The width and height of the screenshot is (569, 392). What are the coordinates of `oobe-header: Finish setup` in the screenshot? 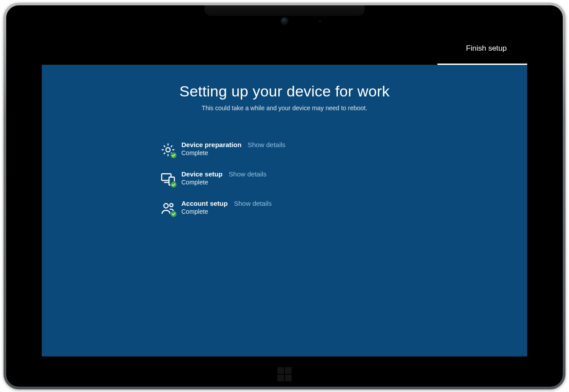 It's located at (284, 49).